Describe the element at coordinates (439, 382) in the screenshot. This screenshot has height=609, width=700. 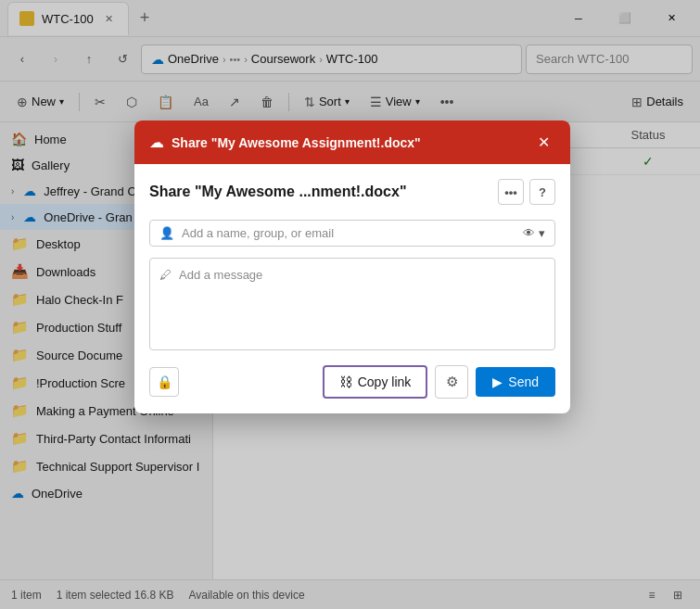
I see `share-footer-right: ⛓ Copy link ⚙ ▶ Send` at that location.